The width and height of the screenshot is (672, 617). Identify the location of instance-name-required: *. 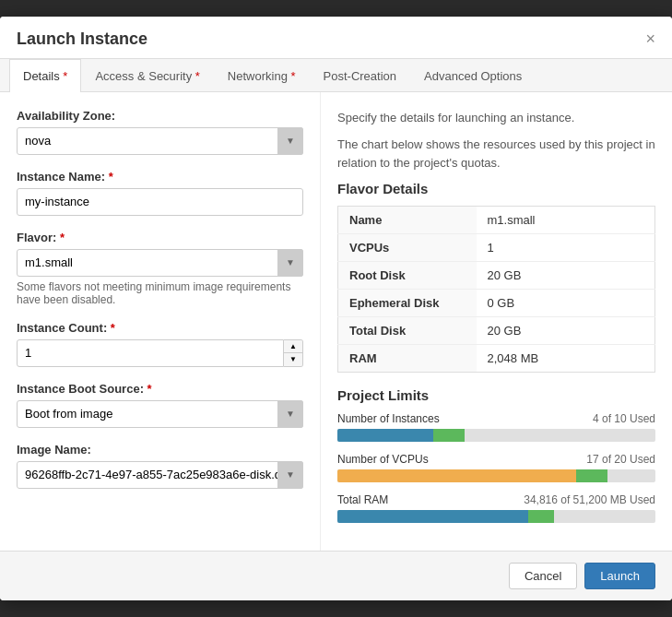
(111, 177).